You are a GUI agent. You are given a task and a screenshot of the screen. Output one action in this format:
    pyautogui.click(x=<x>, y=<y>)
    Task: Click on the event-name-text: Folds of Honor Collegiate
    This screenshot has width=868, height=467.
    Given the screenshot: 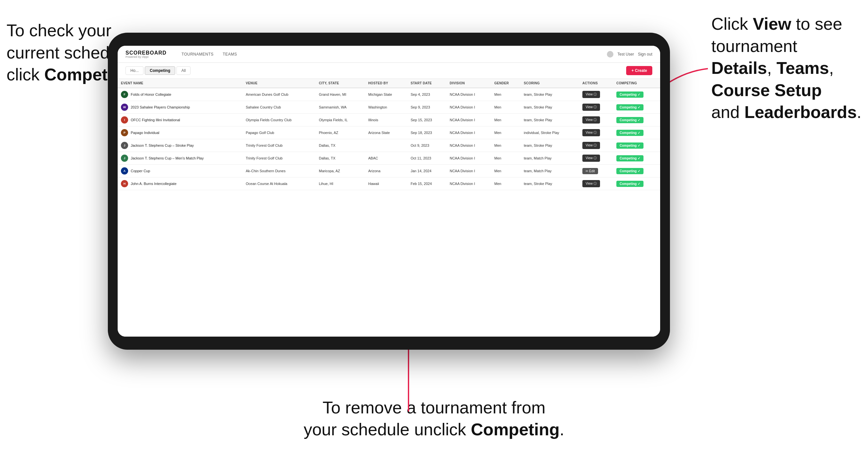 What is the action you would take?
    pyautogui.click(x=151, y=94)
    